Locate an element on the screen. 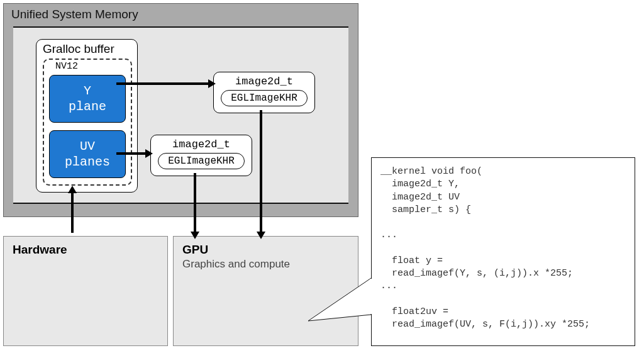  gralloc-buffer: Gralloc buffer NV12 Y plane UV planes is located at coordinates (87, 116).